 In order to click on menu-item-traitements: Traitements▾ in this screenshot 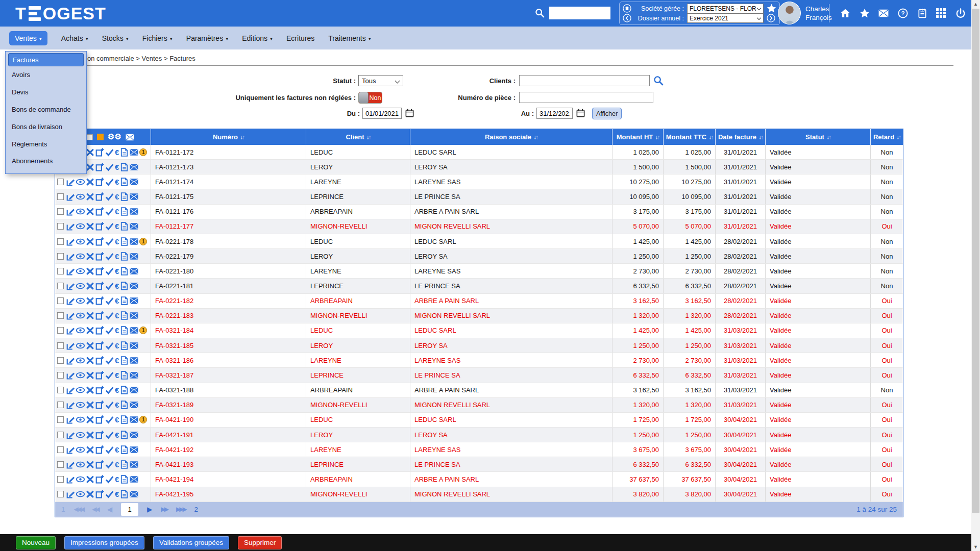, I will do `click(349, 38)`.